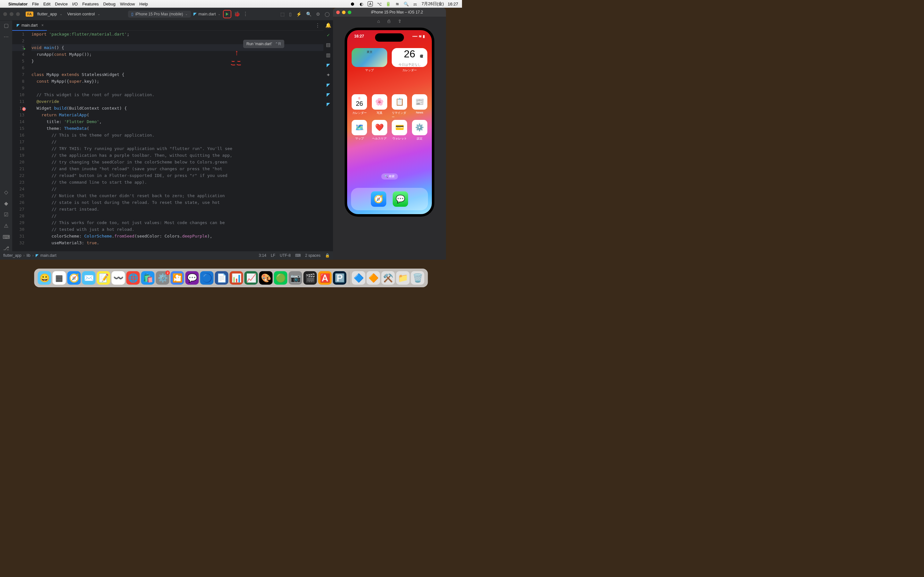 This screenshot has width=924, height=577. I want to click on code-editor: 123▶456789101112🎯13141516171819202122232…, so click(168, 141).